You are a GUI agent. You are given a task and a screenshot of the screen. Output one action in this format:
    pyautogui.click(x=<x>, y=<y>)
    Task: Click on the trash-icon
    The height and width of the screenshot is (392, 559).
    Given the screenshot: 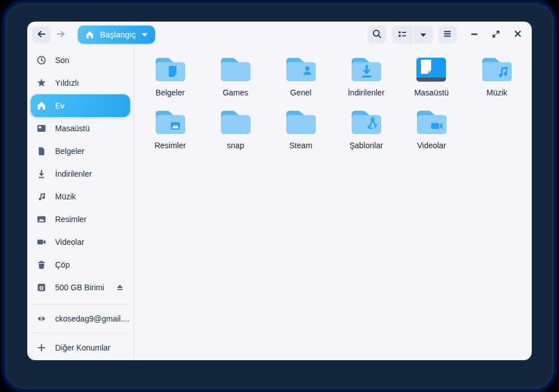 What is the action you would take?
    pyautogui.click(x=41, y=265)
    